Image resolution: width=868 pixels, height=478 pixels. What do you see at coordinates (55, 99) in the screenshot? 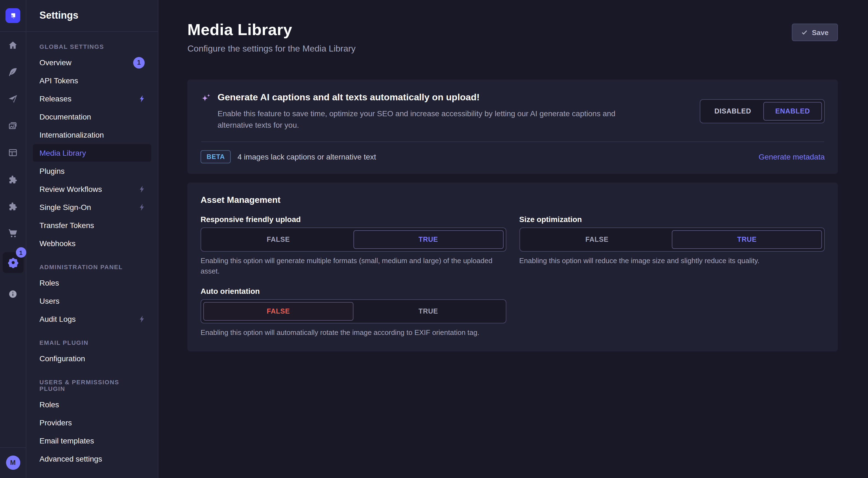
I see `sidebar-item-label: Releases` at bounding box center [55, 99].